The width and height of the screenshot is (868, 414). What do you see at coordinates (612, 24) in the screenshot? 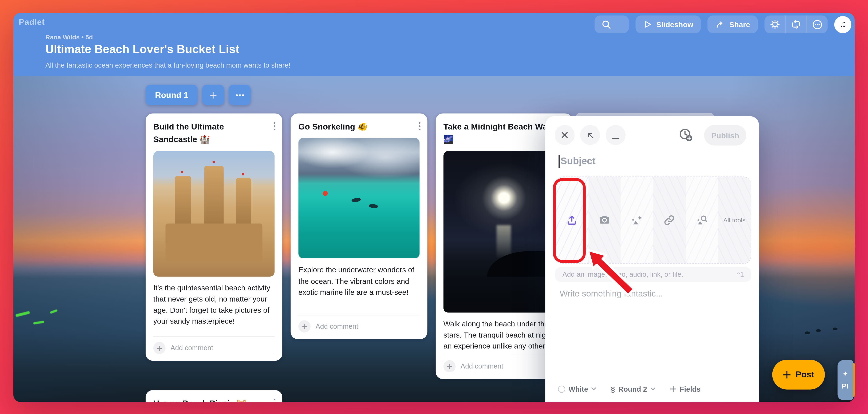
I see `search-button` at bounding box center [612, 24].